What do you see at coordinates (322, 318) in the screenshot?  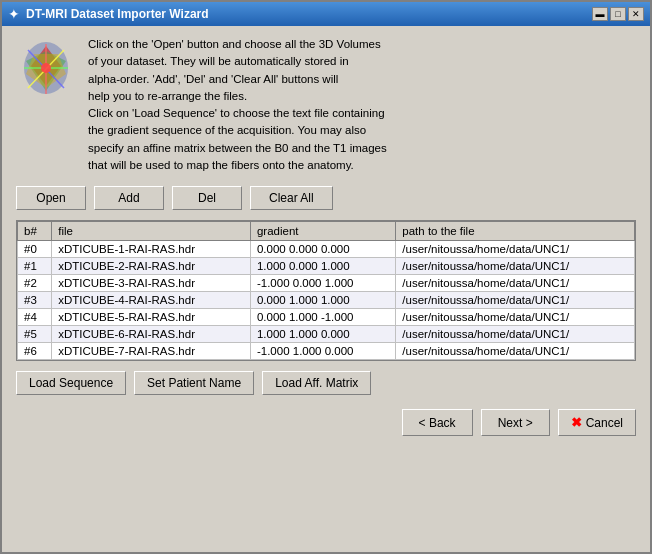 I see `cell-gradient: 0.000 1.000 -1.000` at bounding box center [322, 318].